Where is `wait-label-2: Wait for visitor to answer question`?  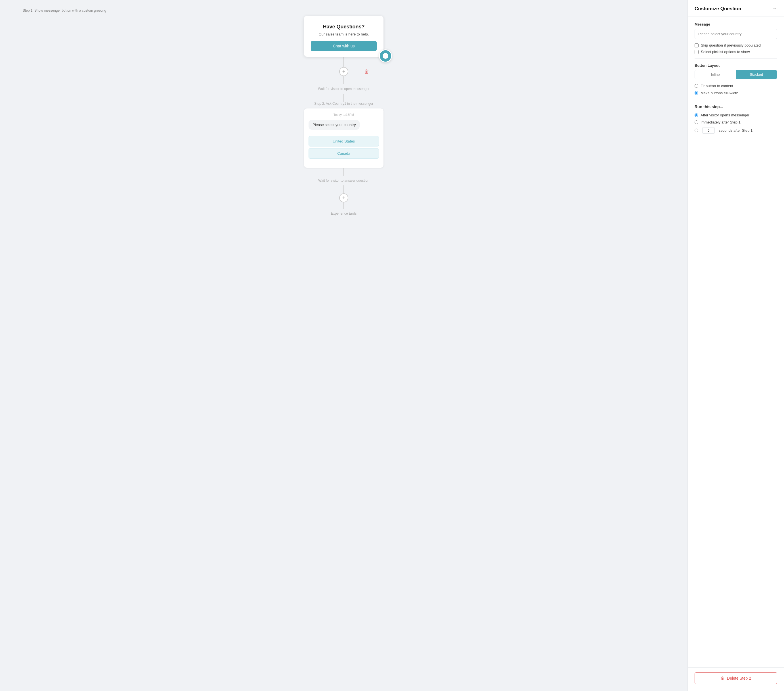
wait-label-2: Wait for visitor to answer question is located at coordinates (344, 180).